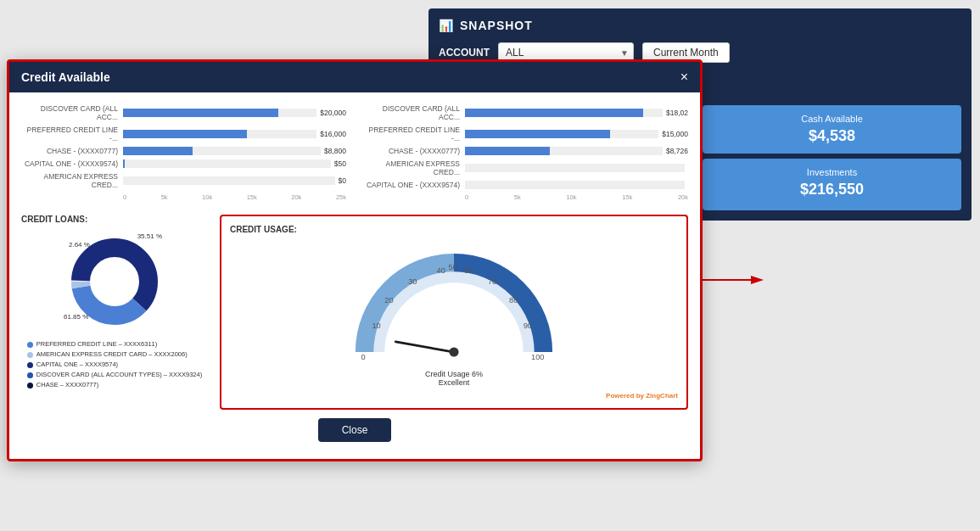  What do you see at coordinates (115, 282) in the screenshot?
I see `donut-chart: 35.51 % 2.64 % 61.85 %` at bounding box center [115, 282].